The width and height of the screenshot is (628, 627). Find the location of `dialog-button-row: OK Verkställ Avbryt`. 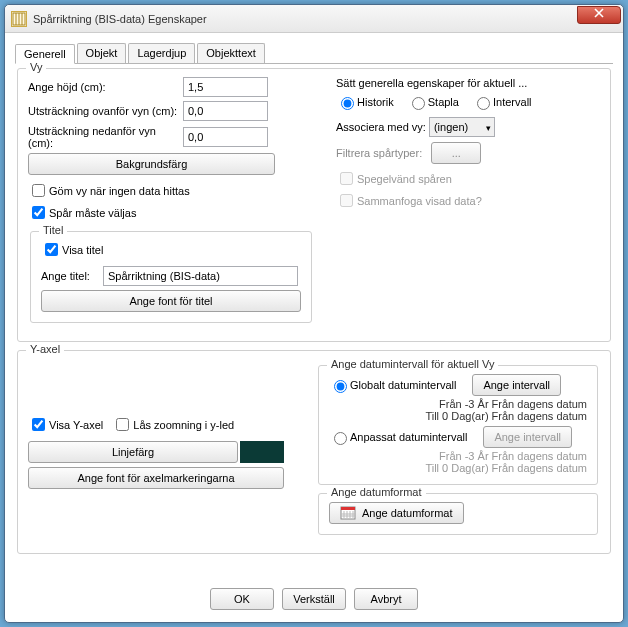

dialog-button-row: OK Verkställ Avbryt is located at coordinates (314, 598).